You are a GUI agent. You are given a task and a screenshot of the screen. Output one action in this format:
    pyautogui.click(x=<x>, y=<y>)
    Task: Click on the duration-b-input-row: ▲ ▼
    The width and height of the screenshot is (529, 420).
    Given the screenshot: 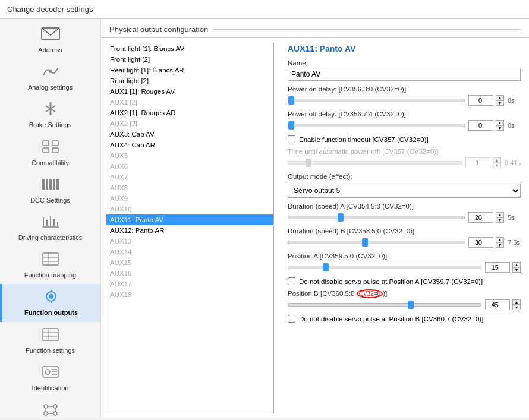 What is the action you would take?
    pyautogui.click(x=486, y=242)
    